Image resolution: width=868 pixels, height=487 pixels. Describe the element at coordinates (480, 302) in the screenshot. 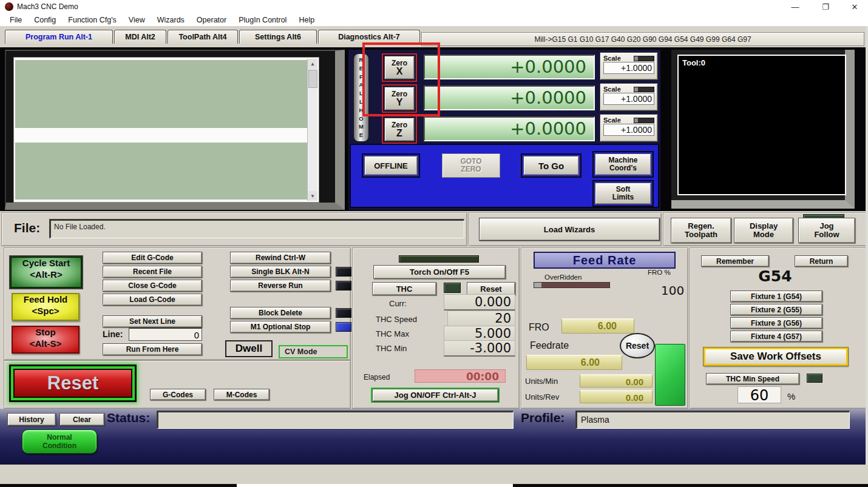

I see `curr-value: 0.000` at that location.